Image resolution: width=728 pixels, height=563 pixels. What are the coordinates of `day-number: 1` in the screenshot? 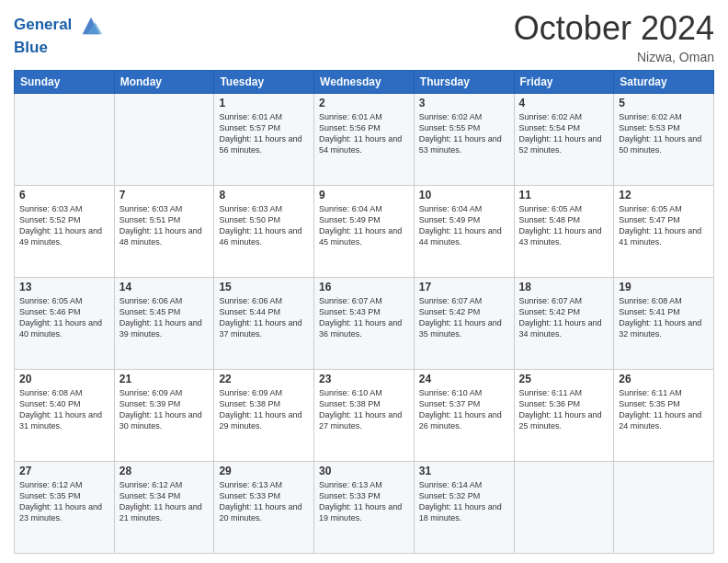 It's located at (264, 103).